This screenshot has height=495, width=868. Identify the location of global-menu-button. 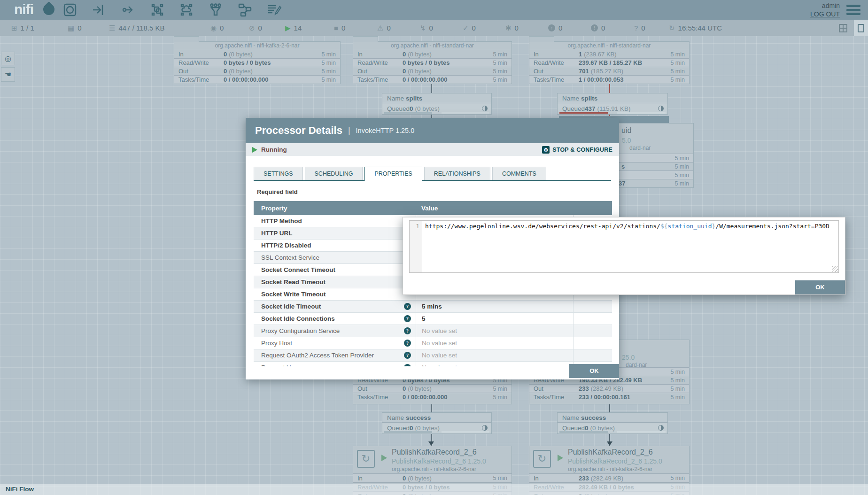
(853, 10).